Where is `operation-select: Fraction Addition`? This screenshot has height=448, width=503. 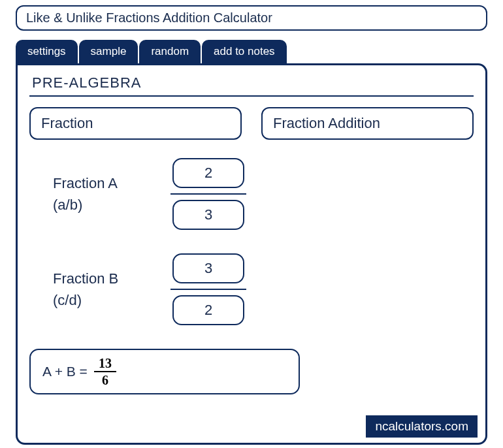
operation-select: Fraction Addition is located at coordinates (367, 123).